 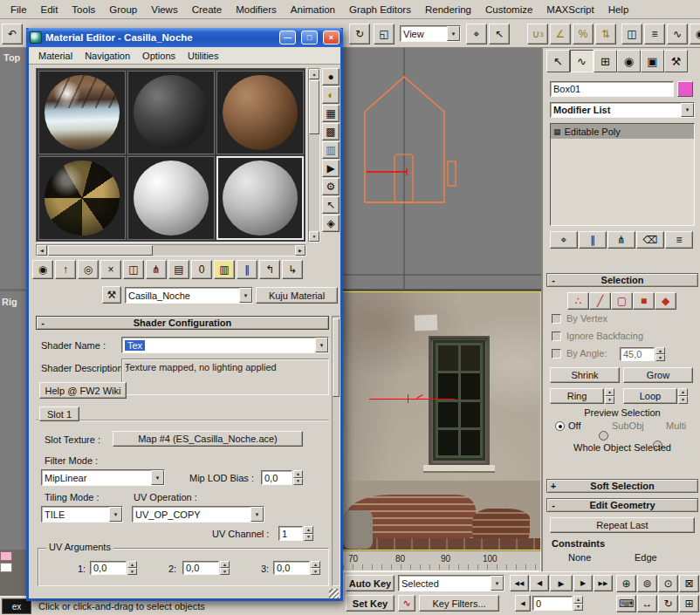 What do you see at coordinates (583, 34) in the screenshot?
I see `percent-snap-icon: %` at bounding box center [583, 34].